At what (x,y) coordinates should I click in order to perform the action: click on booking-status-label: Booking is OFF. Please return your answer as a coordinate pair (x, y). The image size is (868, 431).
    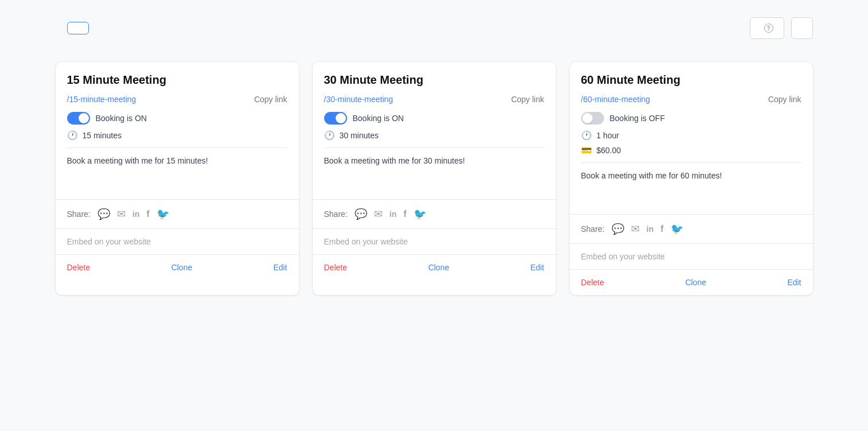
    Looking at the image, I should click on (637, 118).